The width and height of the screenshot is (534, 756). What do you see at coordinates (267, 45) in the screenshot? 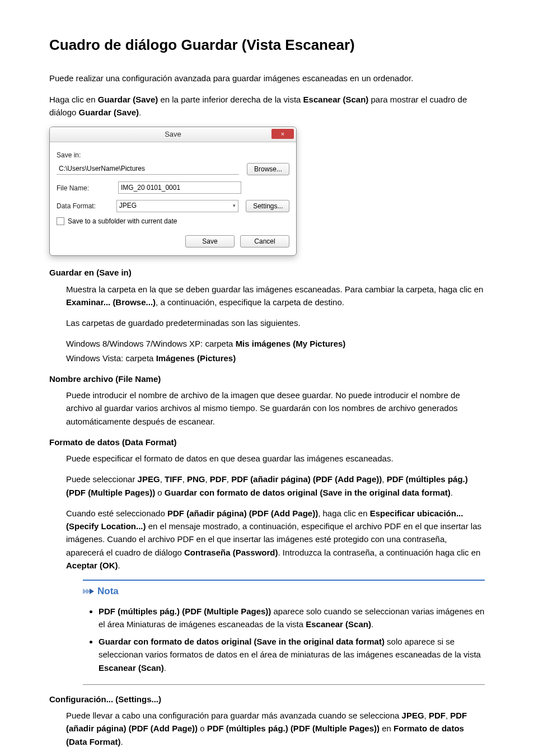
I see `page-title: Cuadro de diálogo Guardar (Vista Escanea…` at bounding box center [267, 45].